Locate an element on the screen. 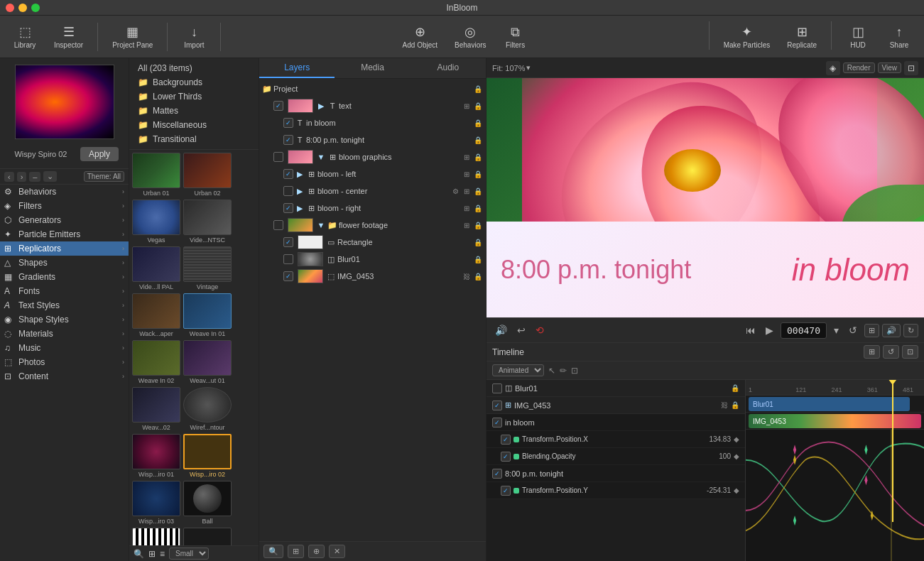 The height and width of the screenshot is (561, 924). replicate-button: ⊞ Replicate is located at coordinates (802, 37).